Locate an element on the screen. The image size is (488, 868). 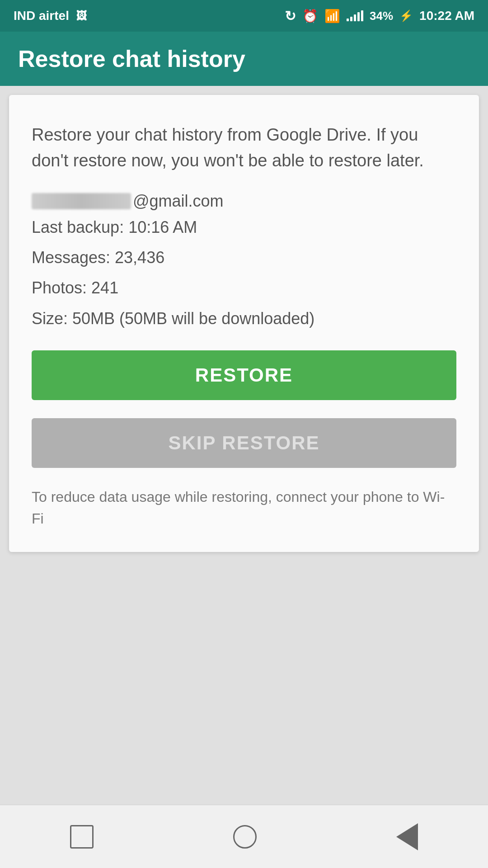
wifi-icon: 📶 is located at coordinates (333, 16).